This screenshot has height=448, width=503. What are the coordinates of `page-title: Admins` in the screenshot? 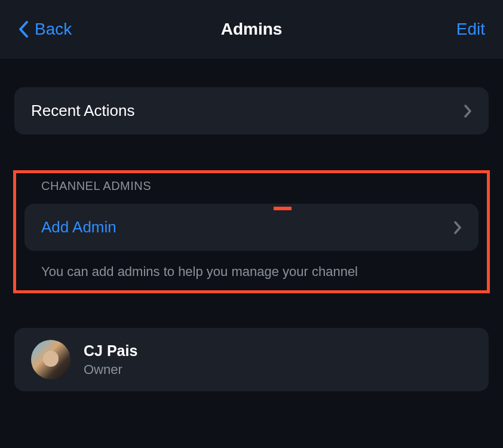 It's located at (252, 29).